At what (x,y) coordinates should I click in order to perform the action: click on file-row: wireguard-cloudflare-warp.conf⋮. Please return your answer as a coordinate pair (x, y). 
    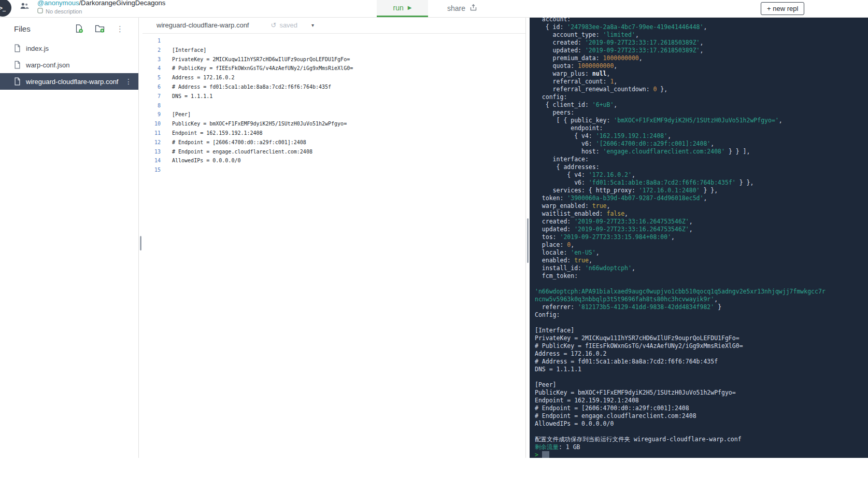
    Looking at the image, I should click on (69, 81).